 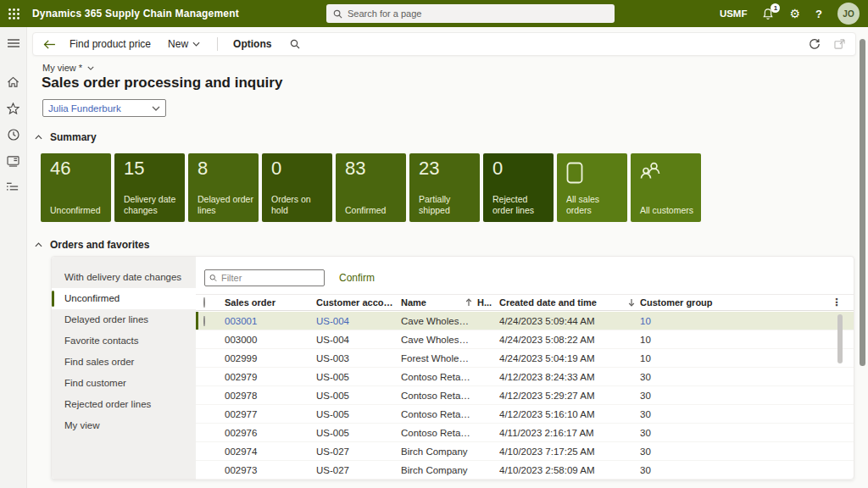 I want to click on orders-nav-item: Favorite contacts, so click(x=124, y=341).